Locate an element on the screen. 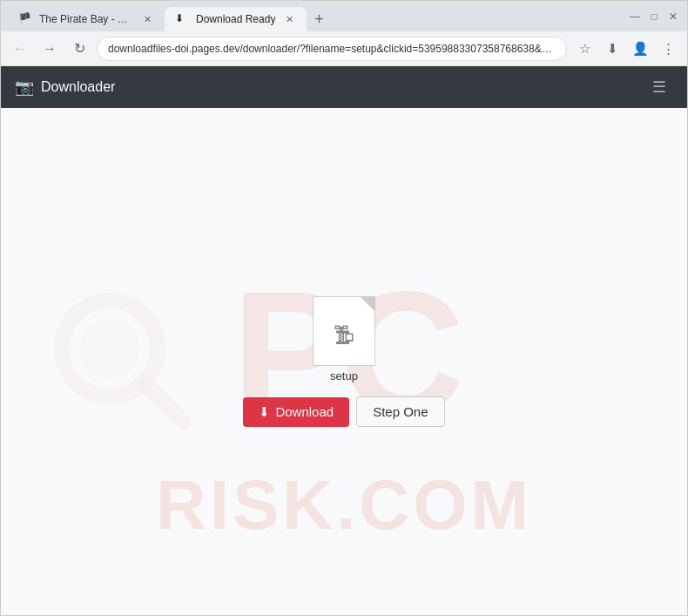  navbar-toggle-button: ☰ is located at coordinates (659, 87).